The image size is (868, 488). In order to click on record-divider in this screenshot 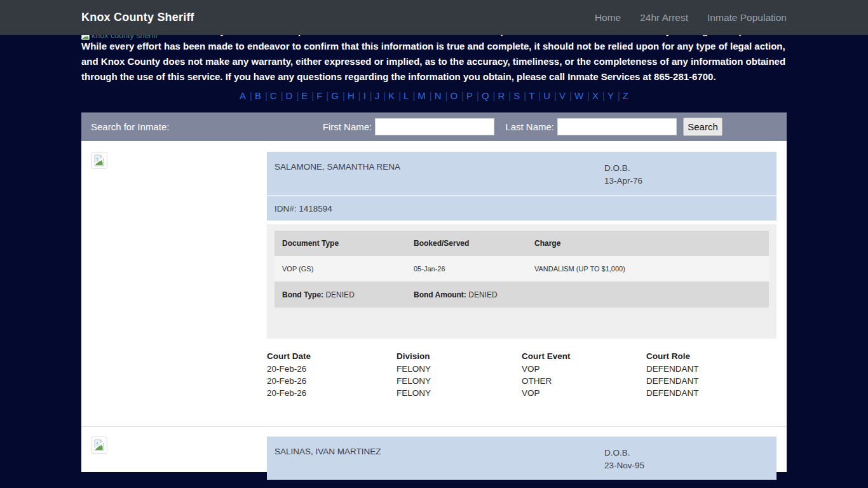, I will do `click(434, 427)`.